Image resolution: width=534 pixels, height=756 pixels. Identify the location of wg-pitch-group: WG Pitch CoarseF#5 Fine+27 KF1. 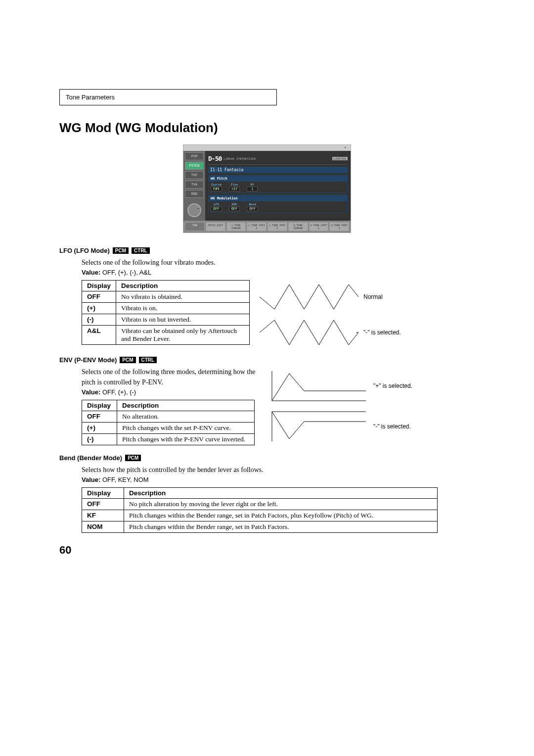
(278, 184).